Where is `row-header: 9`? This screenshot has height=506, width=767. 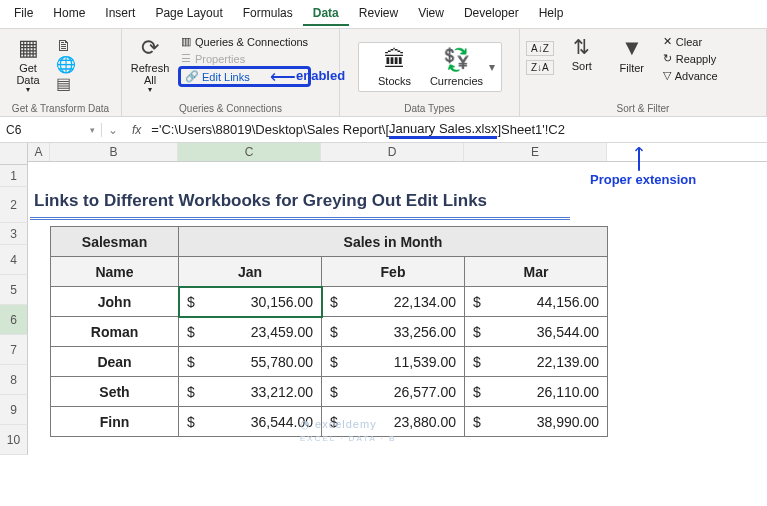 row-header: 9 is located at coordinates (14, 410).